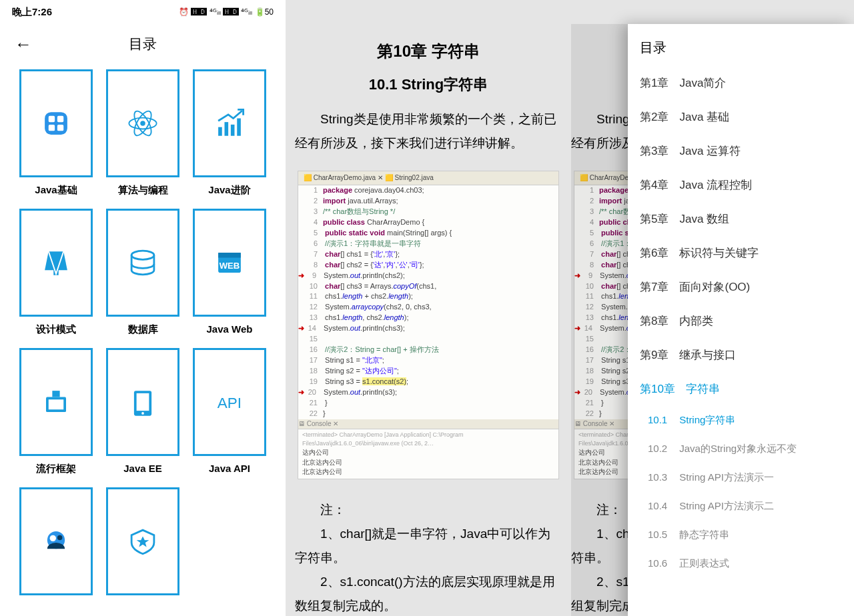 The image size is (854, 616). Describe the element at coordinates (741, 449) in the screenshot. I see `toc-section: 10.2Java的String对象永远不变` at that location.